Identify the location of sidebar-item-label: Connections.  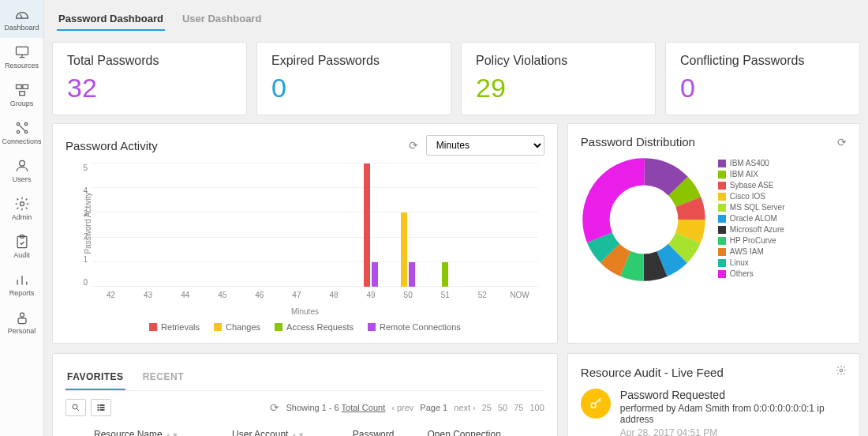
(21, 141).